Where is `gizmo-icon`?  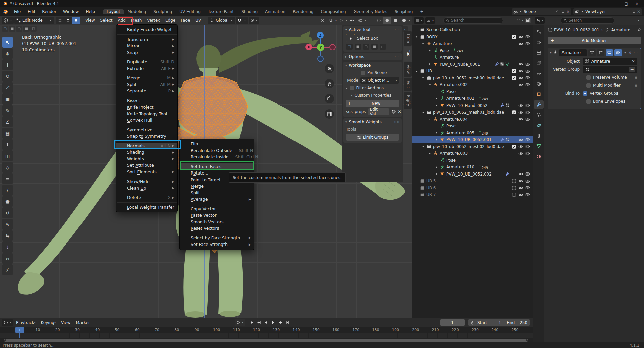 gizmo-icon is located at coordinates (352, 21).